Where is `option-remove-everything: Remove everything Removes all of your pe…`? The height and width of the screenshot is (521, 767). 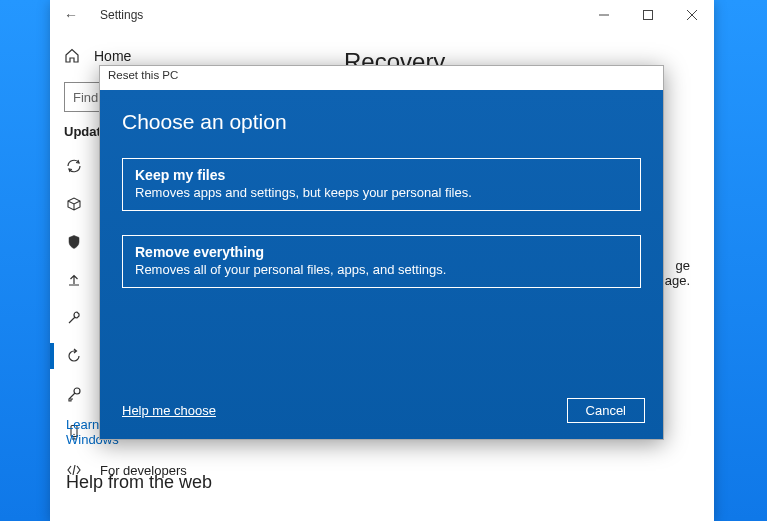
option-remove-everything: Remove everything Removes all of your pe… is located at coordinates (382, 262).